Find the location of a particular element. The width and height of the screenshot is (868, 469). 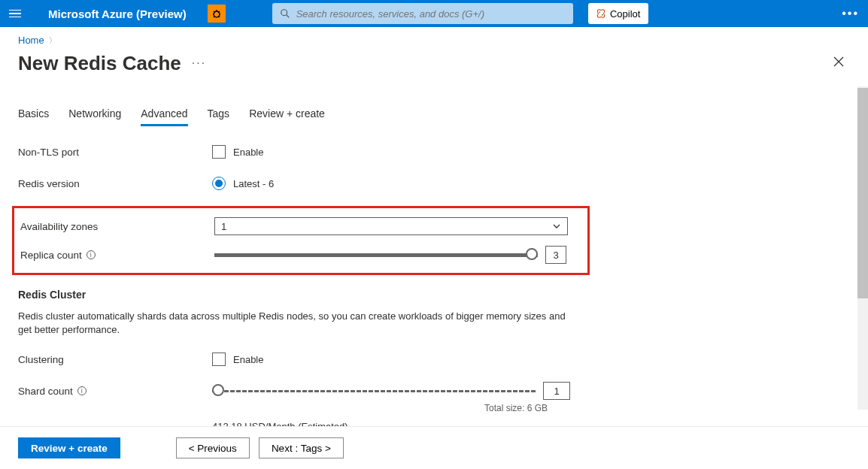

clustering-enable-label: Enable is located at coordinates (248, 359).